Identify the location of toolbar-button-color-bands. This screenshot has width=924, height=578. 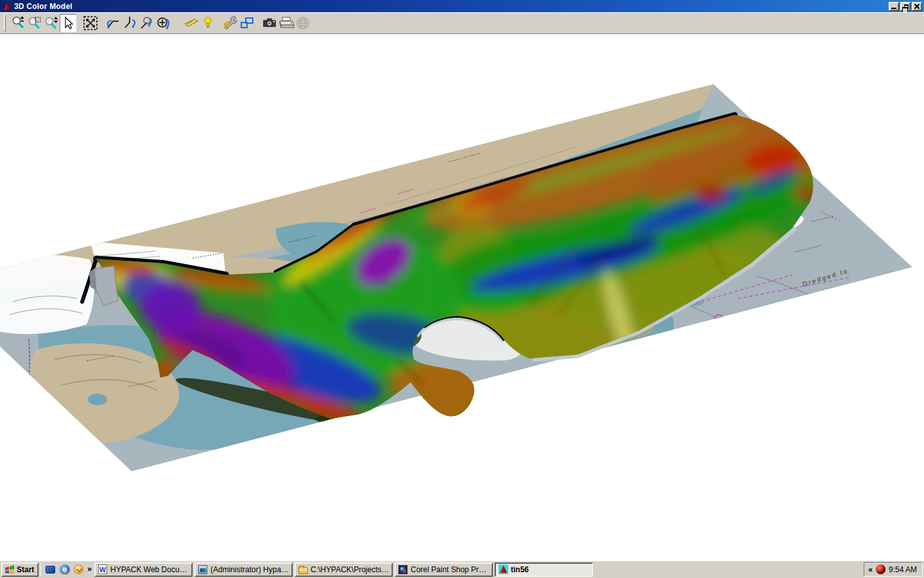
(191, 23).